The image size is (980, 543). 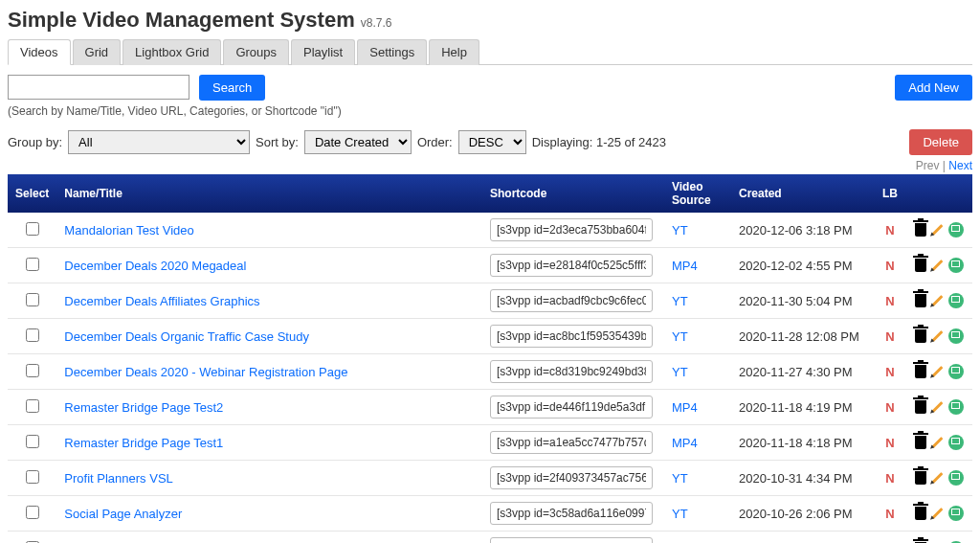 What do you see at coordinates (490, 479) in the screenshot?
I see `table-row: Profit Planners VSLYT2020-10-31 4:34 PMN` at bounding box center [490, 479].